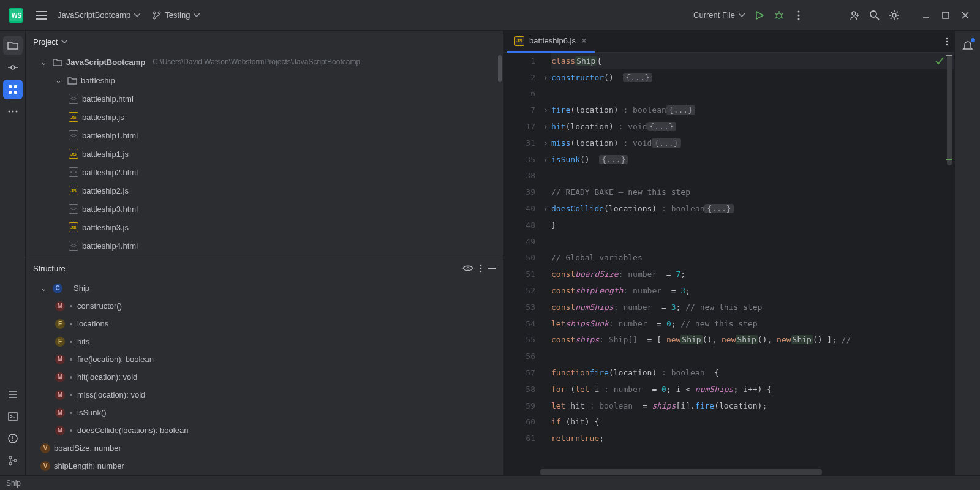  Describe the element at coordinates (753, 192) in the screenshot. I see `code-line: // READY BAKE – new this step` at that location.